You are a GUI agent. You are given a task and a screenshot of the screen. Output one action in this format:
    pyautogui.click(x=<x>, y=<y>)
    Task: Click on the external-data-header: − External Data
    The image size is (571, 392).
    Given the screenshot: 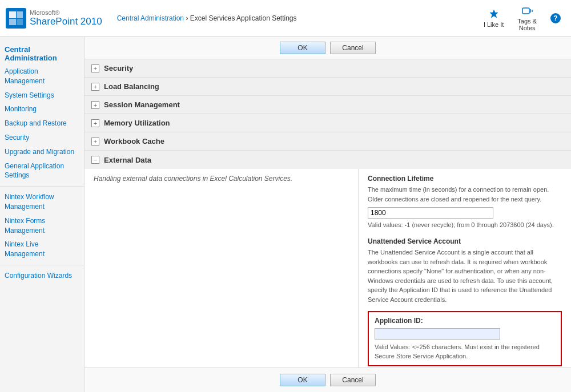 What is the action you would take?
    pyautogui.click(x=328, y=160)
    